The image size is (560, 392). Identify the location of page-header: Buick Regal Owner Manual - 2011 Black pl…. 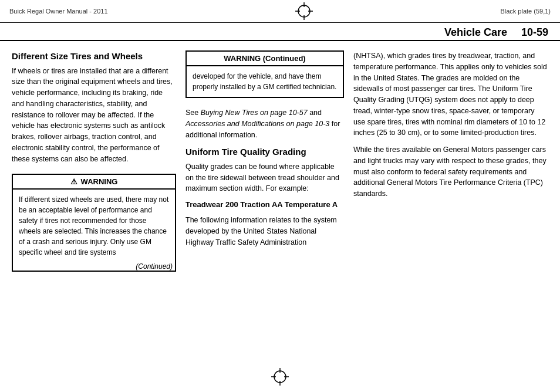
(280, 12).